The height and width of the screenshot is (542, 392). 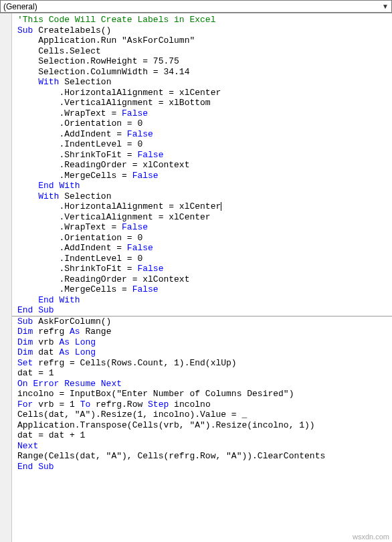 I want to click on code-line: Set refrg = Cells(Rows.Count, 1).End(xlU…, so click(x=205, y=363).